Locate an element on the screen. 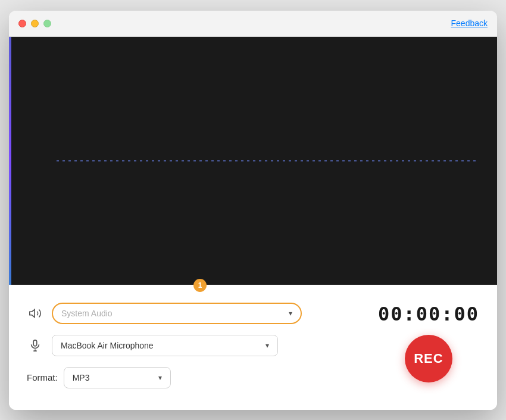 This screenshot has height=420, width=506. controls-left: System Audio ▾ MacBook Air Microphone is located at coordinates (202, 346).